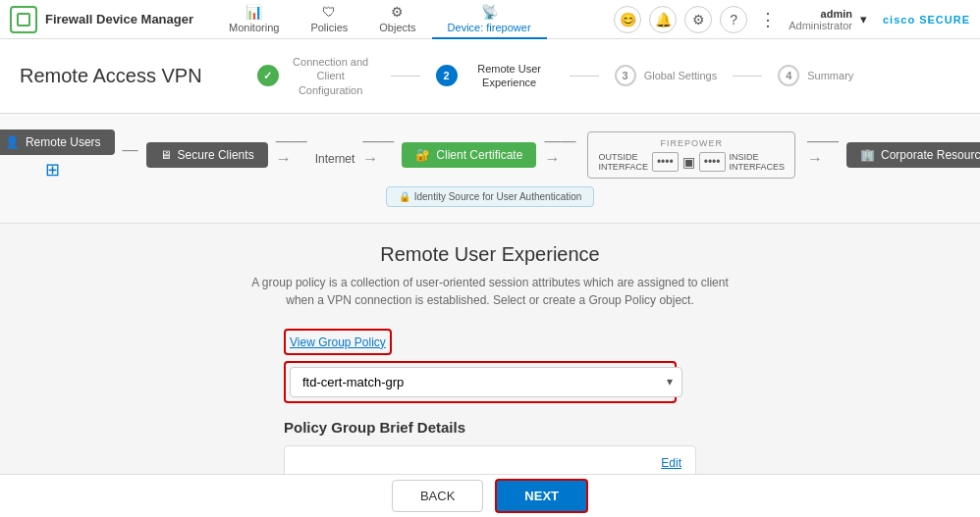 The height and width of the screenshot is (517, 980). What do you see at coordinates (397, 20) in the screenshot?
I see `tab-objects: ⚙ Objects` at bounding box center [397, 20].